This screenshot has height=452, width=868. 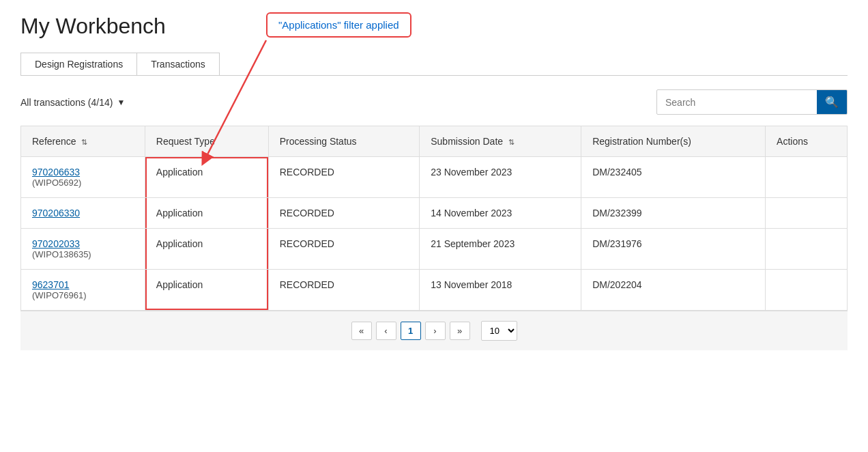 I want to click on cell-submission-date: 14 November 2023, so click(x=501, y=213).